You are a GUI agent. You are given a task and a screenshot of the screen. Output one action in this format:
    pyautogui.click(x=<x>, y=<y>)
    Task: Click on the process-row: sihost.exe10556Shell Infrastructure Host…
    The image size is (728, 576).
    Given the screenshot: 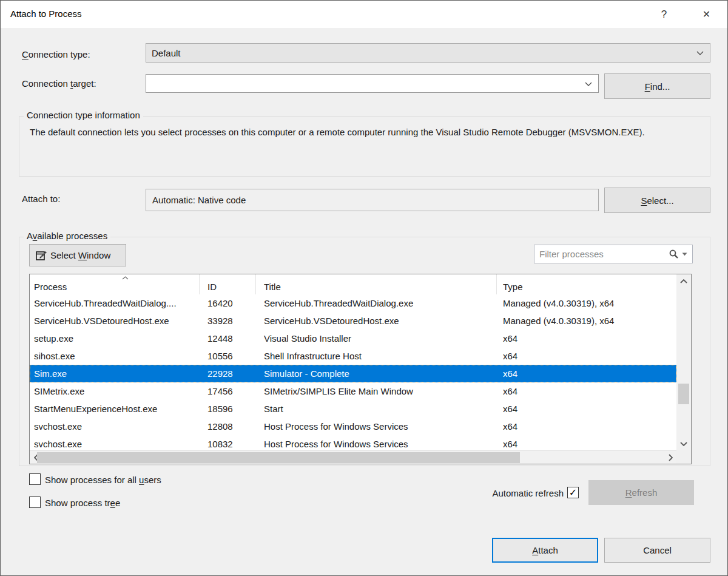 What is the action you would take?
    pyautogui.click(x=353, y=356)
    